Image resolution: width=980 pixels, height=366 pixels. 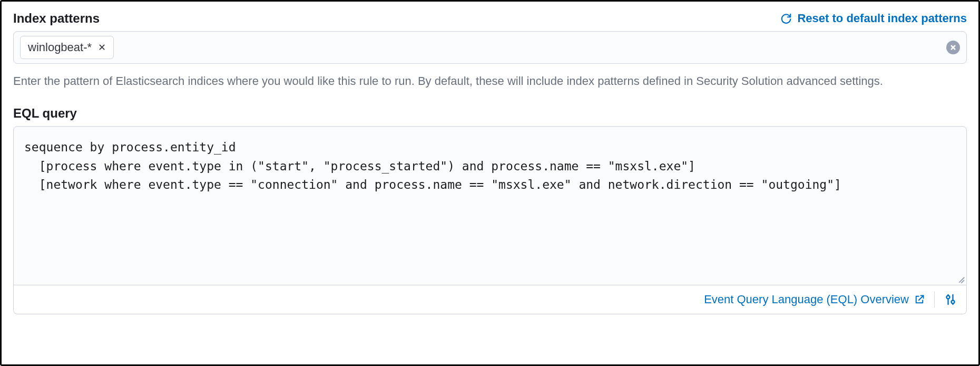 I want to click on resize-handle, so click(x=961, y=279).